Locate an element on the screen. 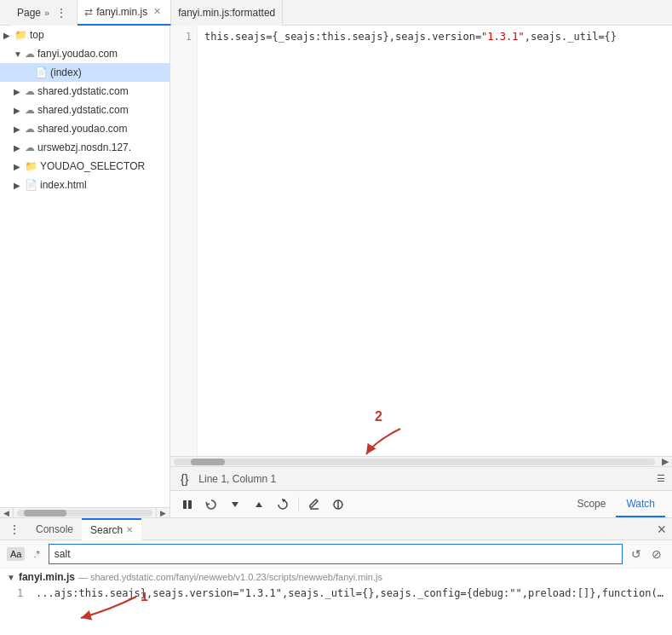  panel-expand-btn: ▶ is located at coordinates (163, 513).